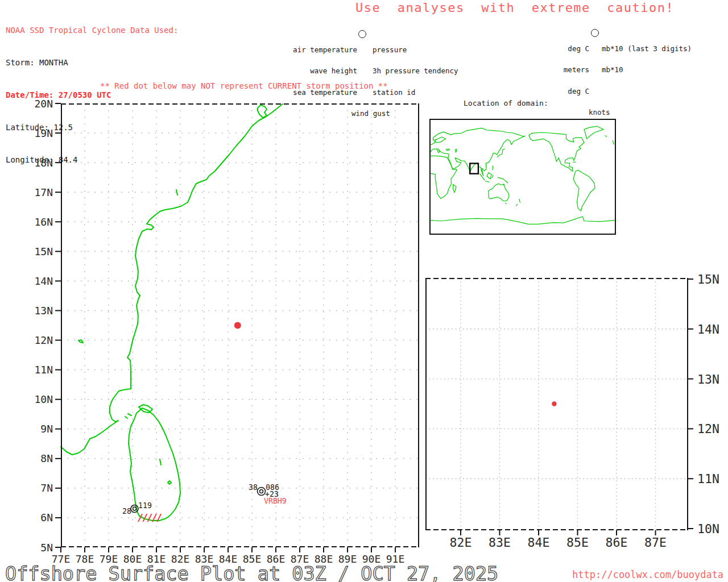 The width and height of the screenshot is (728, 582). What do you see at coordinates (647, 49) in the screenshot?
I see `unit-pressure: mb*10 (last 3 digits)` at bounding box center [647, 49].